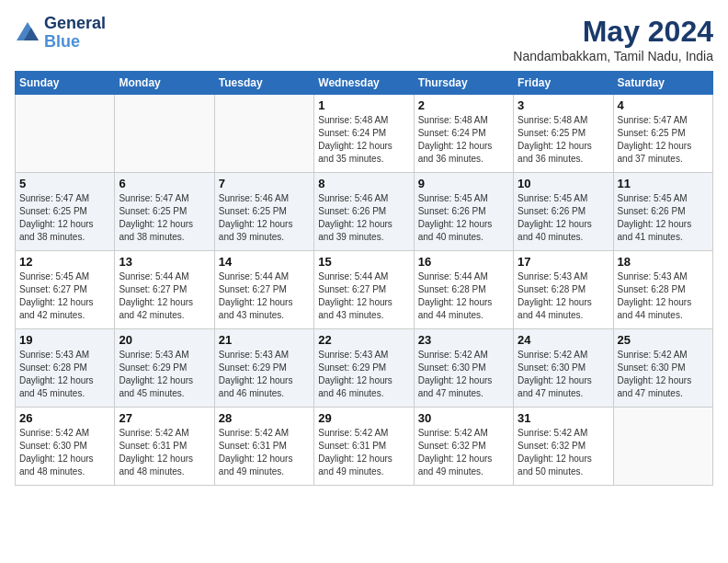 This screenshot has width=728, height=563. Describe the element at coordinates (65, 447) in the screenshot. I see `calendar-cell: 26Sunrise: 5:42 AMSunset: 6:30 PMDayligh…` at that location.